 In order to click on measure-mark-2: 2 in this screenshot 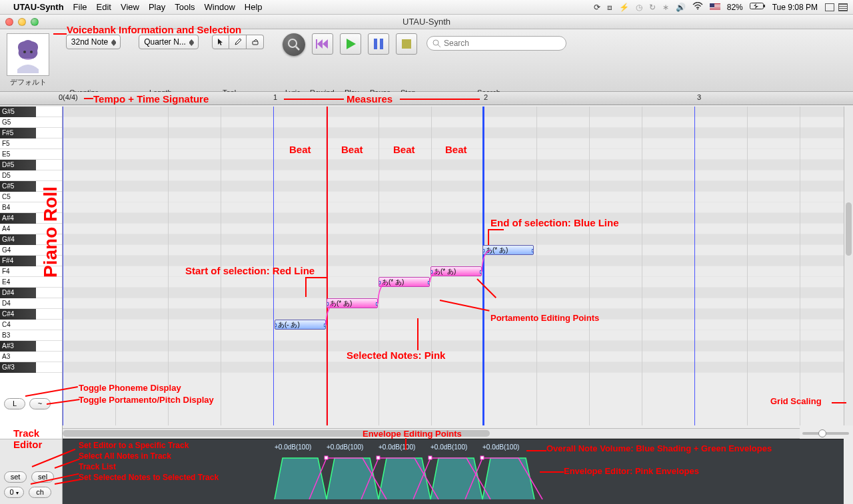, I will do `click(486, 97)`.